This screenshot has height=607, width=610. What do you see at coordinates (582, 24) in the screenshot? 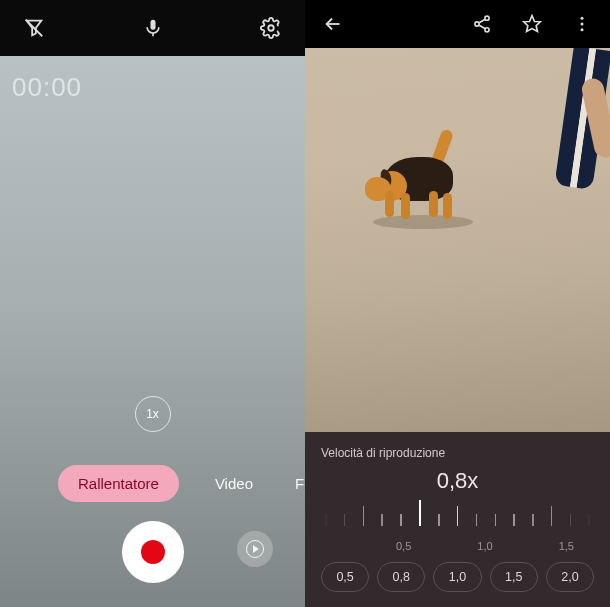
I see `more-icon` at bounding box center [582, 24].